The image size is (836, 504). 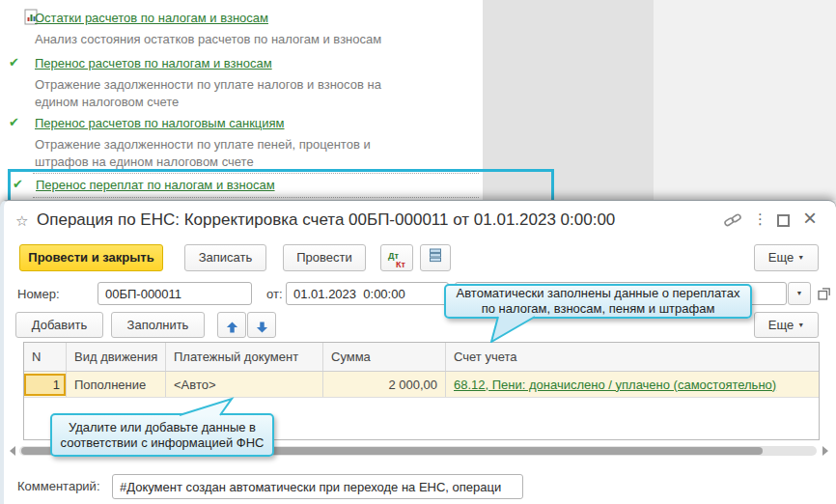 I want to click on cell-doc: <Авто>, so click(x=243, y=384).